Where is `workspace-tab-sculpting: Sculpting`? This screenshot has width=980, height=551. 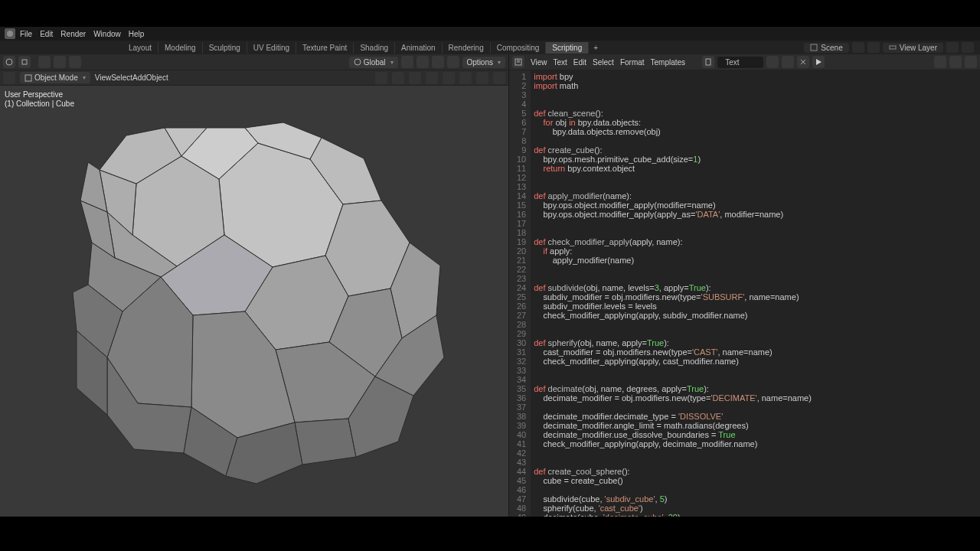
workspace-tab-sculpting: Sculpting is located at coordinates (225, 47).